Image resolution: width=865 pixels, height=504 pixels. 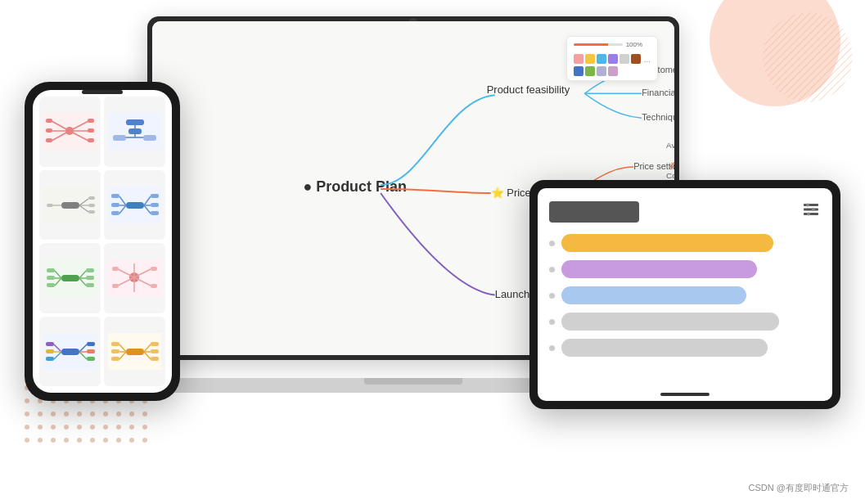 What do you see at coordinates (811, 209) in the screenshot?
I see `gantt-icon` at bounding box center [811, 209].